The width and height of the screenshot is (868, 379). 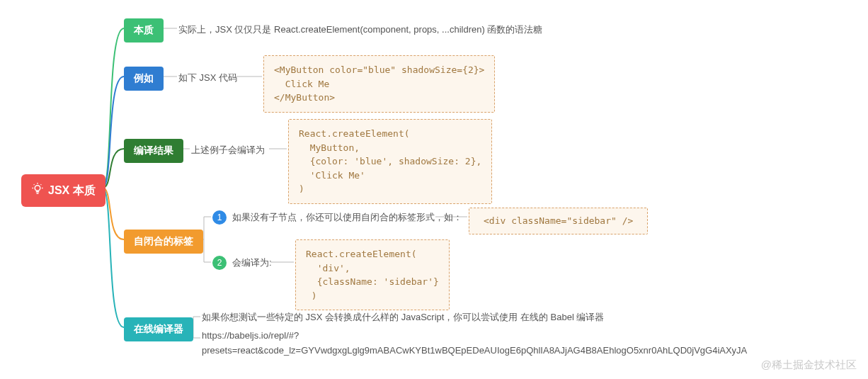 I want to click on root-title: JSX 本质, so click(x=72, y=191).